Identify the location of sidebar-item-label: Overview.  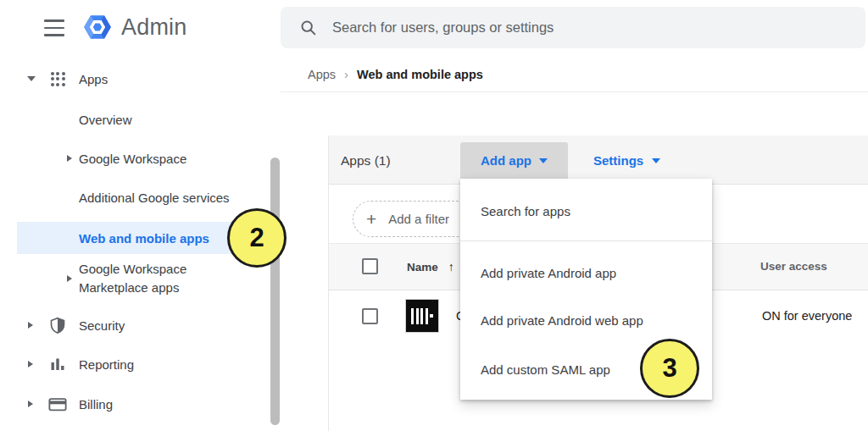
(105, 120).